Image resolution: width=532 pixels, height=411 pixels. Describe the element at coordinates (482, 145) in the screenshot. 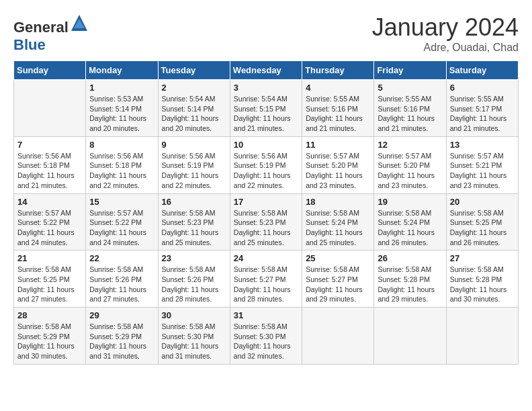

I see `day-number: 13` at that location.